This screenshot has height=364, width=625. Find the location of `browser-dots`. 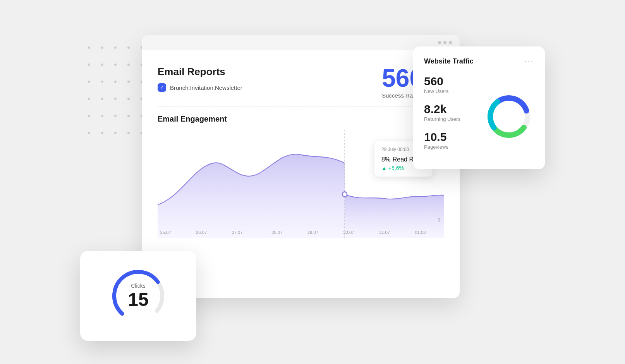

browser-dots is located at coordinates (445, 43).